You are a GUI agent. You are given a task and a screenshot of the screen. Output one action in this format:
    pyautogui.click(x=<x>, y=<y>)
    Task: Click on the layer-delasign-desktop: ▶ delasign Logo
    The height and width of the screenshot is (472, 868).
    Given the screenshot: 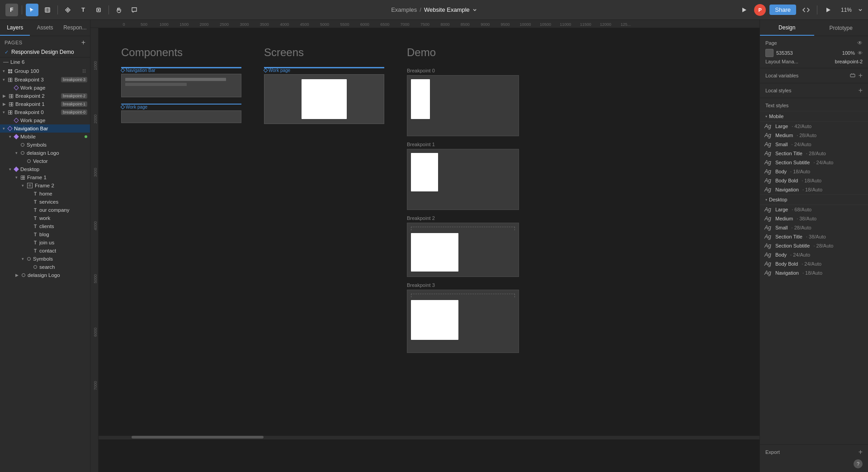 What is the action you would take?
    pyautogui.click(x=45, y=275)
    